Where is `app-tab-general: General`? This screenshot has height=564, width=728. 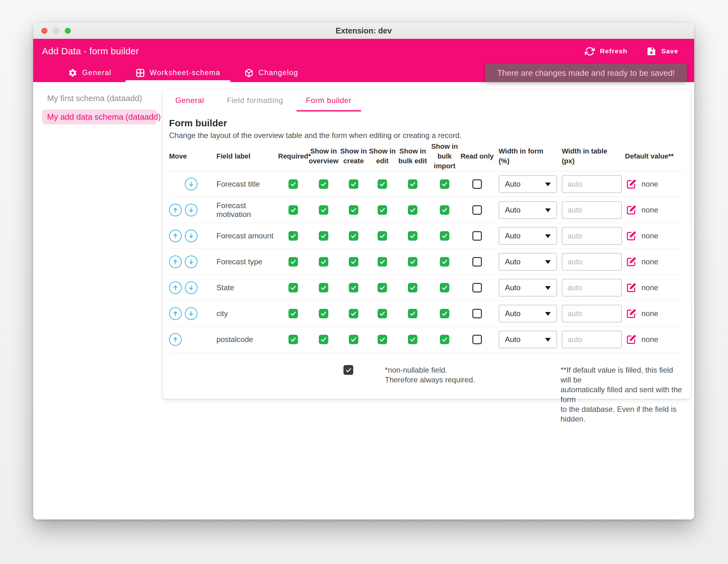
app-tab-general: General is located at coordinates (90, 73).